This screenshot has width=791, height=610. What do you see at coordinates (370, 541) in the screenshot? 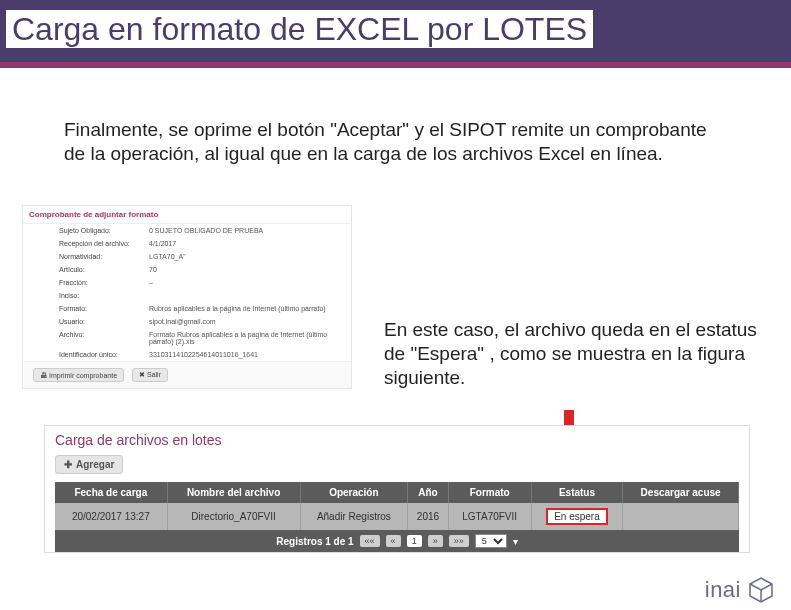
I see `first-page-button: ««` at bounding box center [370, 541].